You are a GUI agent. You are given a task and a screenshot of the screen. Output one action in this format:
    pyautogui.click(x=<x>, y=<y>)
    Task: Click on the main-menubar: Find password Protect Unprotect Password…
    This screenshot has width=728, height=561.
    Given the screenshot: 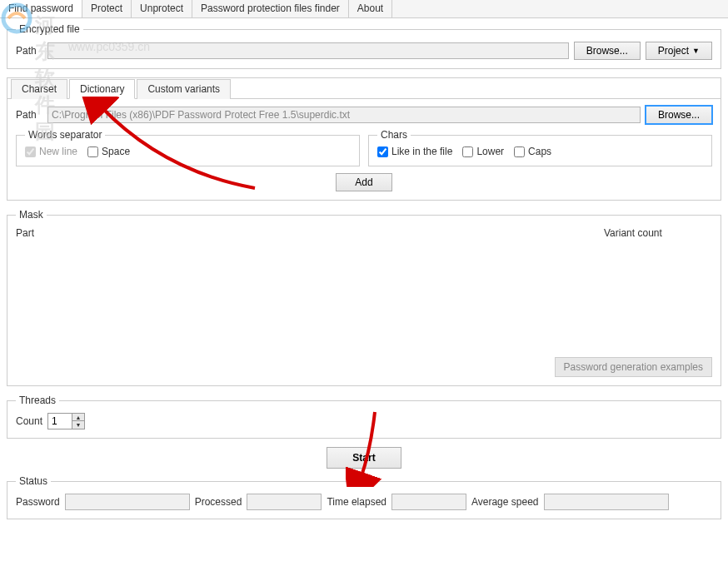 What is the action you would take?
    pyautogui.click(x=364, y=9)
    